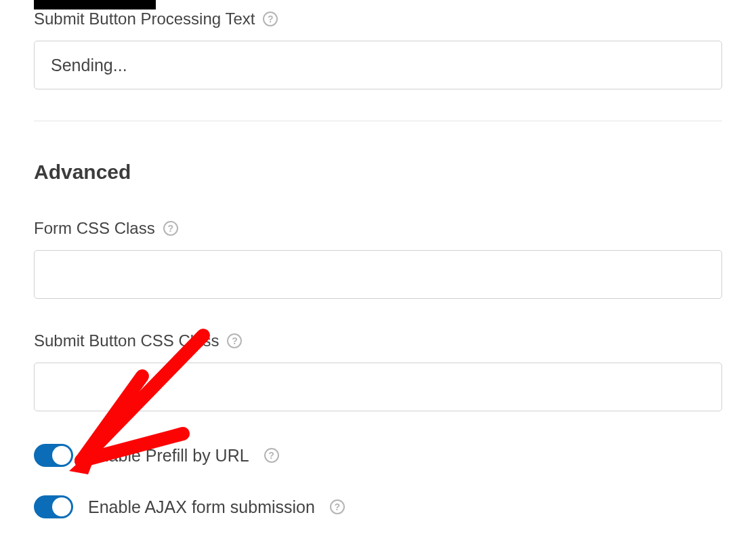 The image size is (756, 555). What do you see at coordinates (95, 228) in the screenshot?
I see `form-css-label: Form CSS Class` at bounding box center [95, 228].